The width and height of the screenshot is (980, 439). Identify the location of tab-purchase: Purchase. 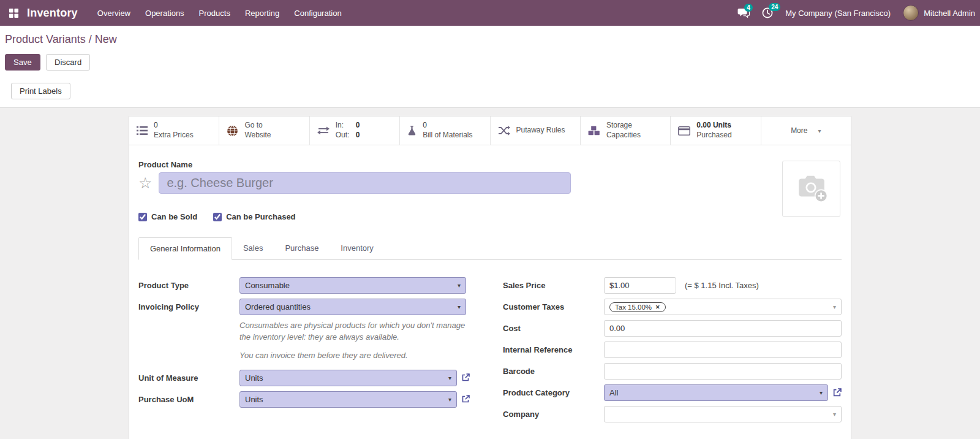
(301, 248).